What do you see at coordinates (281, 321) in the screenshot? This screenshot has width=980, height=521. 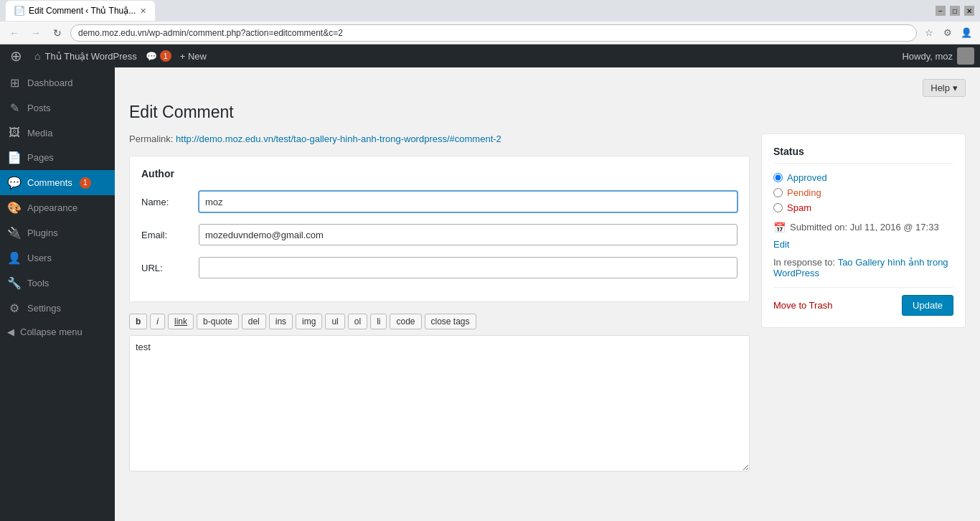 I see `ins-button: ins` at bounding box center [281, 321].